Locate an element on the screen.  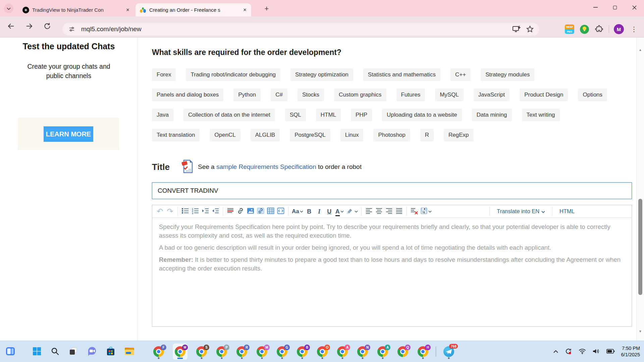
align-center-button is located at coordinates (379, 212).